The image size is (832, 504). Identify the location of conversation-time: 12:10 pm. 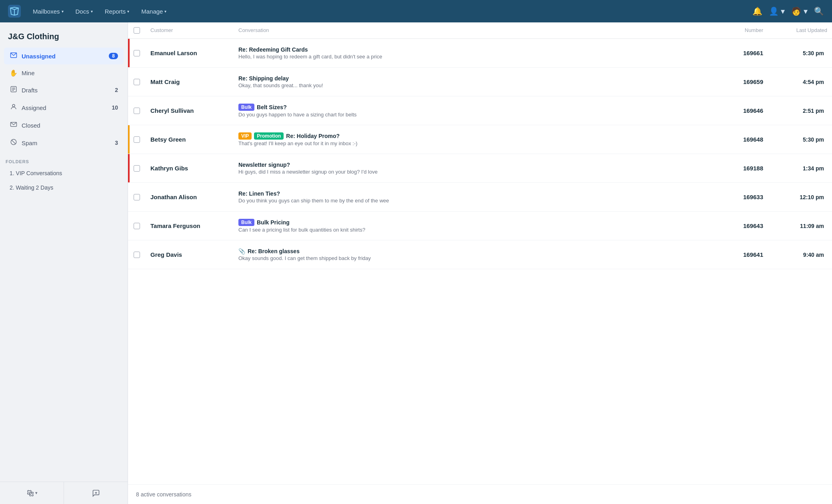
(800, 197).